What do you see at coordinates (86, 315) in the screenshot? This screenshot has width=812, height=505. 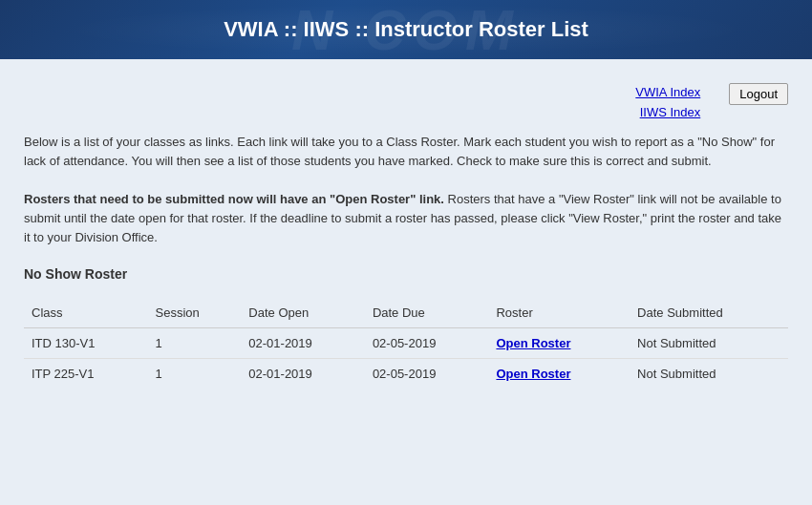 I see `col-class: Class` at bounding box center [86, 315].